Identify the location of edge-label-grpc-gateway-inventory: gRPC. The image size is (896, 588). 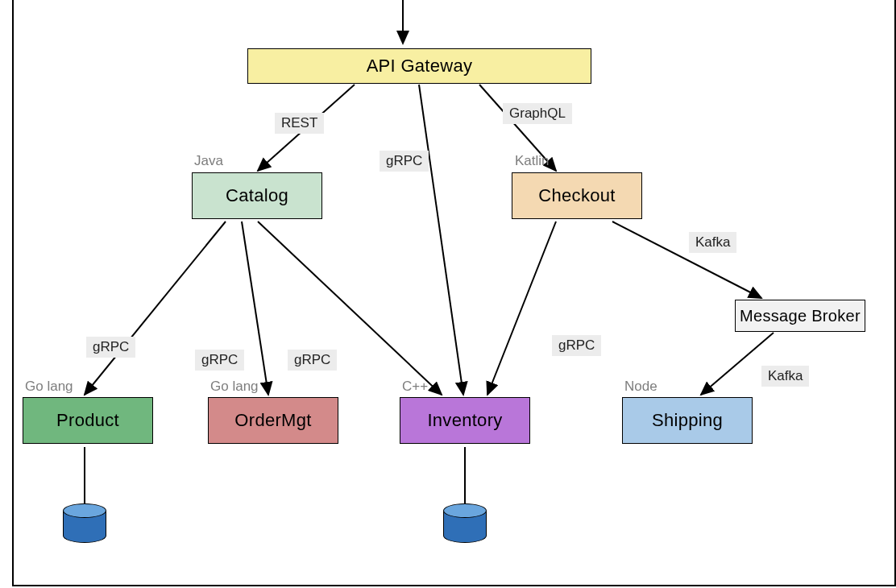
(404, 161).